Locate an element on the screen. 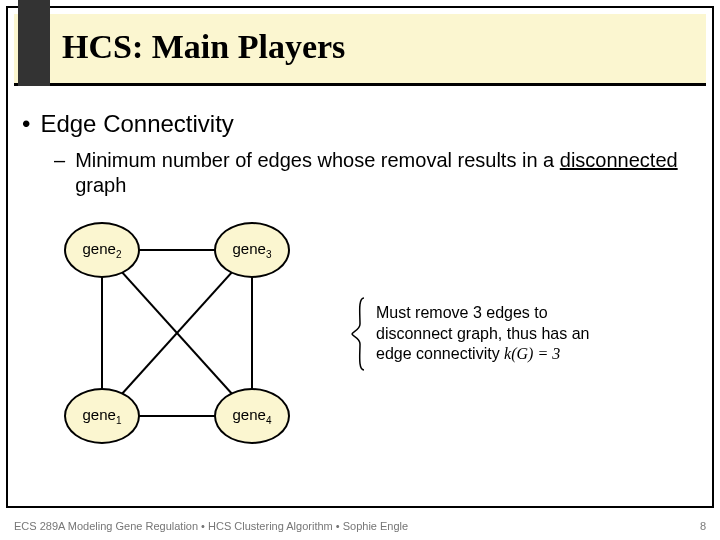  annotation-line2: disconnect graph, thus has an is located at coordinates (482, 334).